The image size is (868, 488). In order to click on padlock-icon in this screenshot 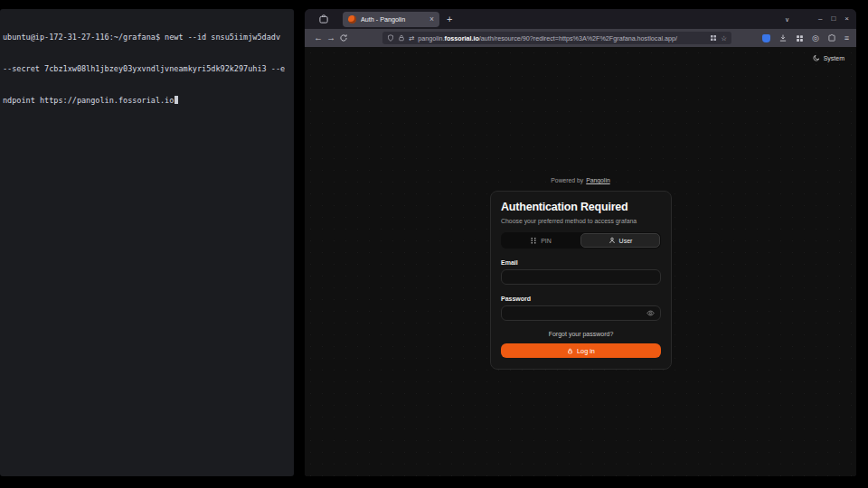, I will do `click(401, 38)`.